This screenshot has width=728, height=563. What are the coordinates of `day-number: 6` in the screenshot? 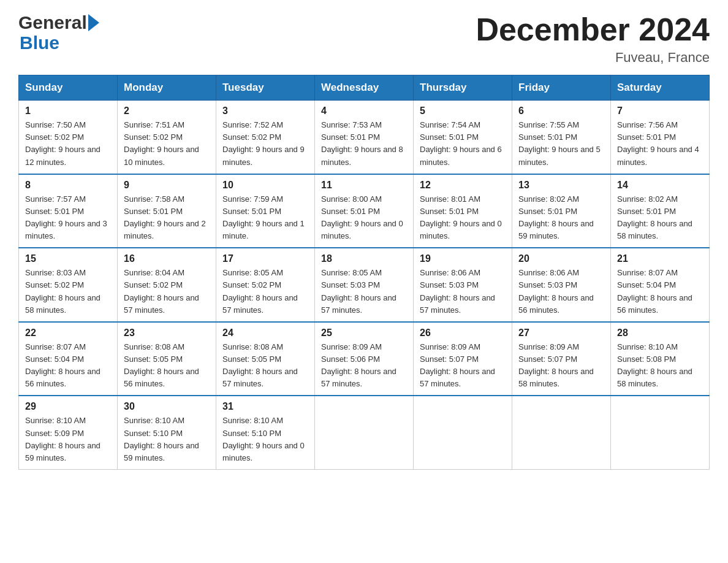 It's located at (561, 111).